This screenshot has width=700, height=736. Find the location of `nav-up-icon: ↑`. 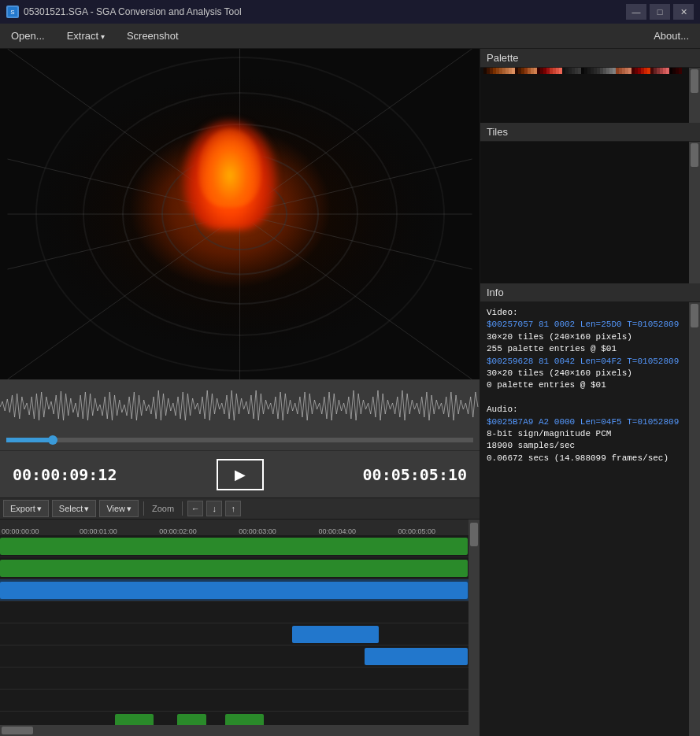

nav-up-icon: ↑ is located at coordinates (233, 509).